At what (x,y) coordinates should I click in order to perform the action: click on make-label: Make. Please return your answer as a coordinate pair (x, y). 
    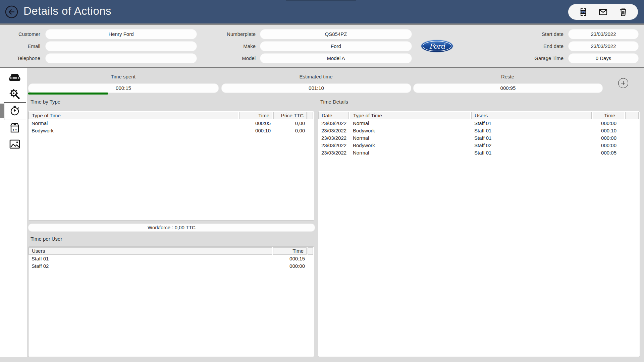
    Looking at the image, I should click on (230, 46).